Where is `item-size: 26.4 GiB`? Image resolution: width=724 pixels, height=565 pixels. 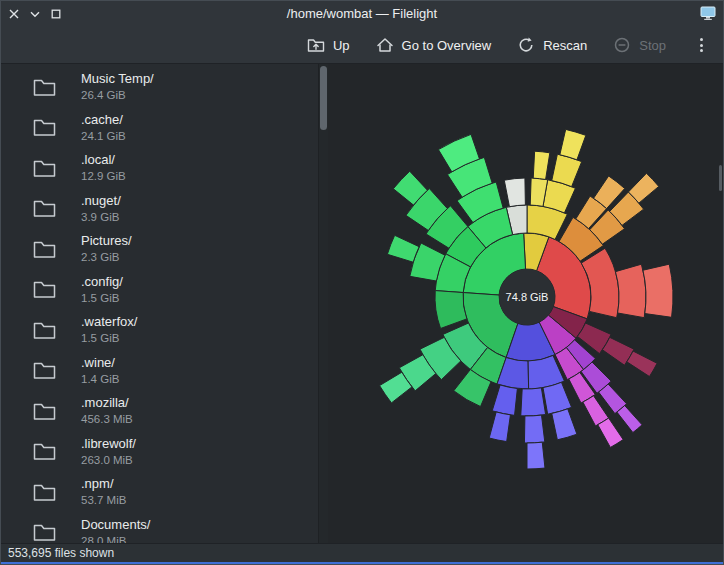 item-size: 26.4 GiB is located at coordinates (118, 96).